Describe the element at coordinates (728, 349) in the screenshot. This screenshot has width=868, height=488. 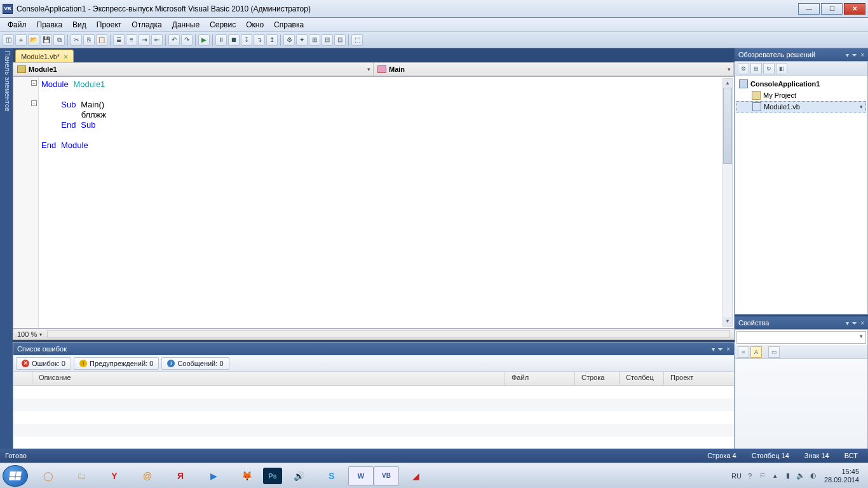
I see `panel-close-icon: ×` at that location.